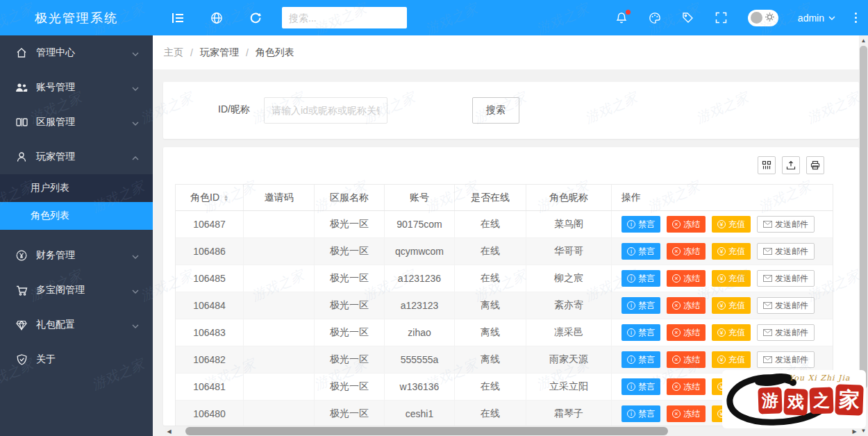 Image resolution: width=868 pixels, height=436 pixels. Describe the element at coordinates (344, 18) in the screenshot. I see `topbar-search` at that location.